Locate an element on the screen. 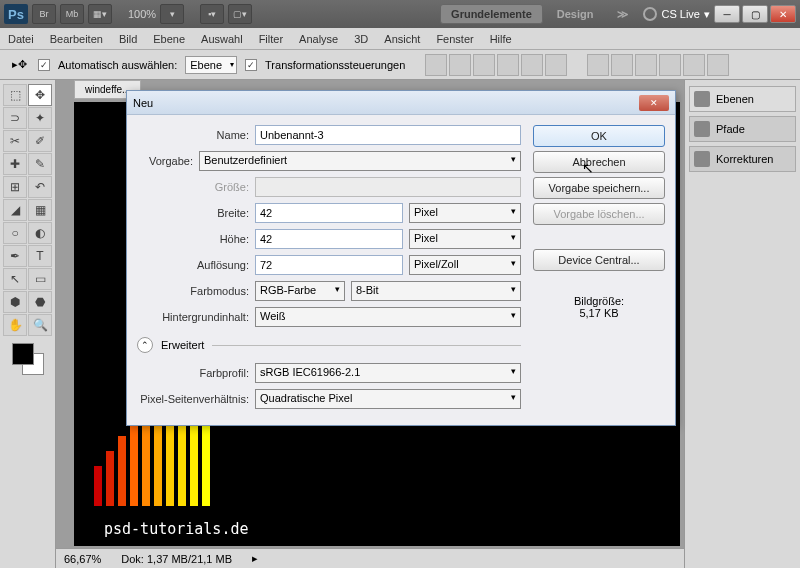 The image size is (800, 568). hoehe-unit: Pixel is located at coordinates (465, 239).